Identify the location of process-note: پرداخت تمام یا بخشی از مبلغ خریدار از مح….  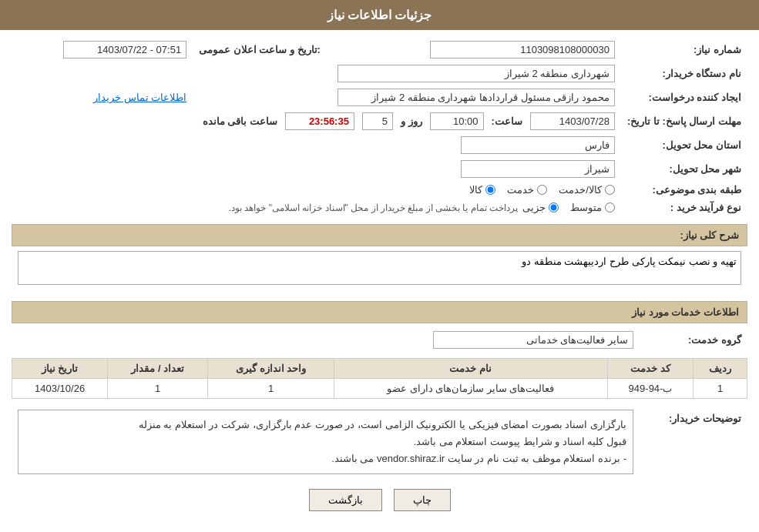
(373, 208).